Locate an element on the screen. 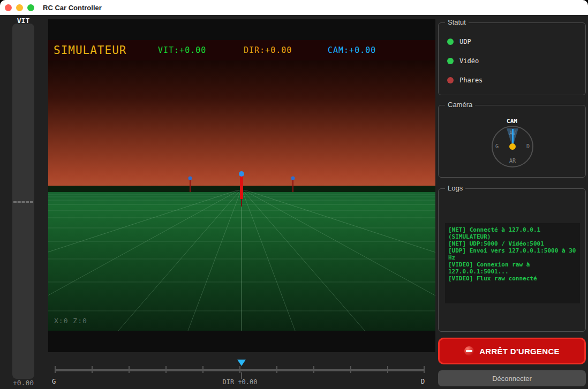 Image resolution: width=588 pixels, height=389 pixels. camera-gauge-label: CAM is located at coordinates (512, 121).